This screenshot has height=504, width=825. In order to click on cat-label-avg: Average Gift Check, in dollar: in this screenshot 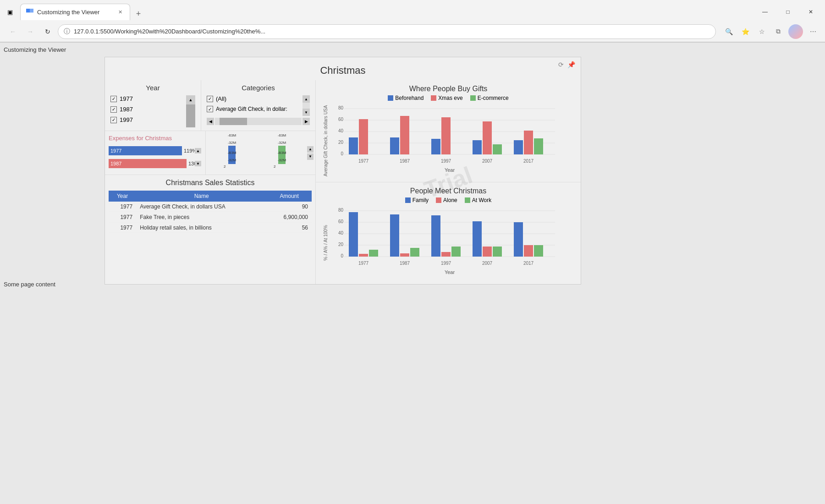, I will do `click(252, 109)`.